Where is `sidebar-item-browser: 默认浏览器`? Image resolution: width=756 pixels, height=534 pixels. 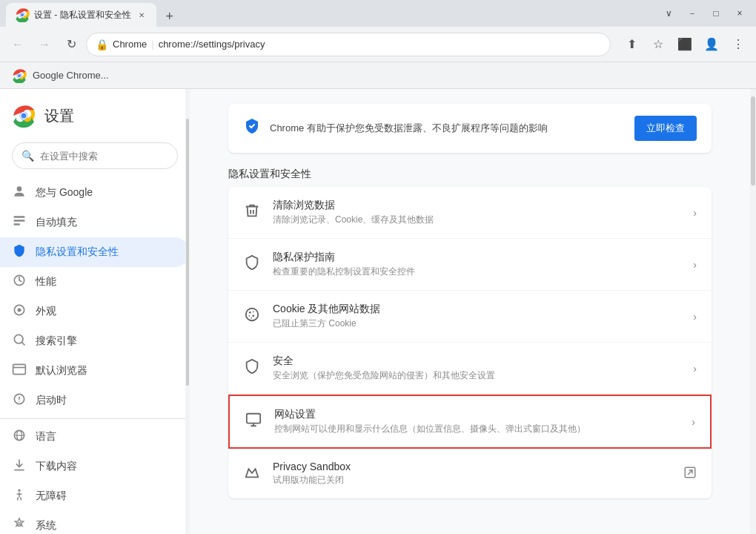
sidebar-item-browser: 默认浏览器 is located at coordinates (95, 371).